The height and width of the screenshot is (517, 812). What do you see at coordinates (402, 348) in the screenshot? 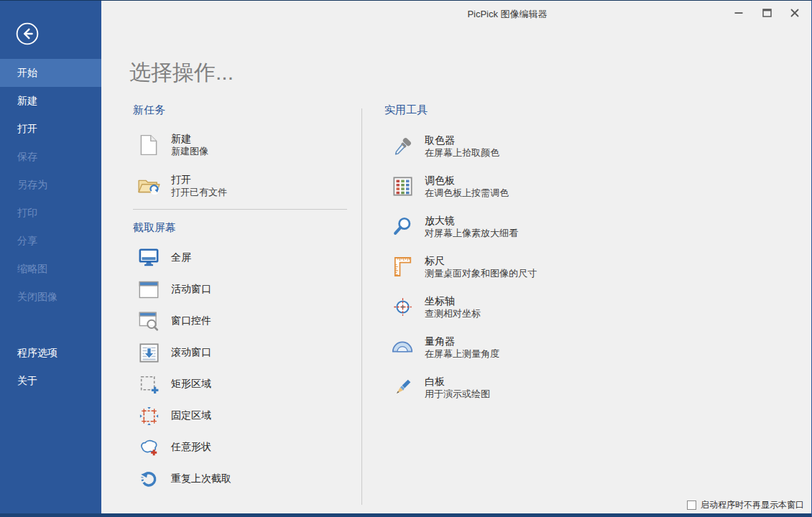
I see `protractor-icon` at bounding box center [402, 348].